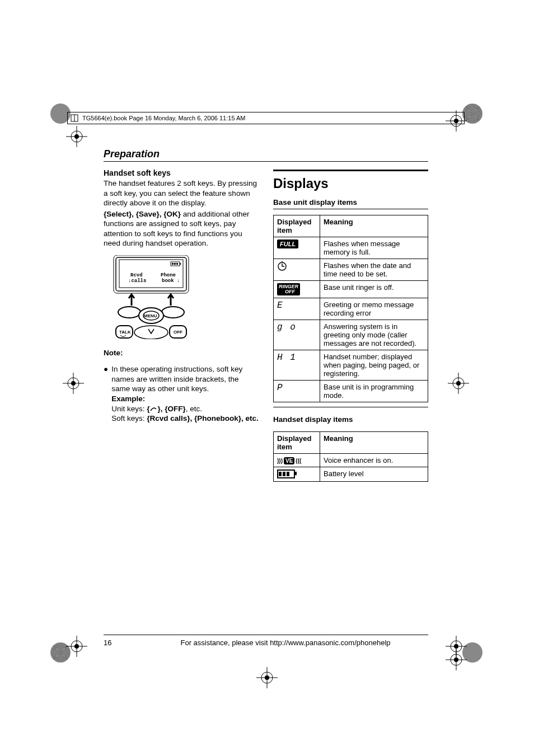 Image resolution: width=534 pixels, height=756 pixels. Describe the element at coordinates (266, 118) in the screenshot. I see `print-header: TG5664(e).book Page 16 Monday, March 6, …` at that location.